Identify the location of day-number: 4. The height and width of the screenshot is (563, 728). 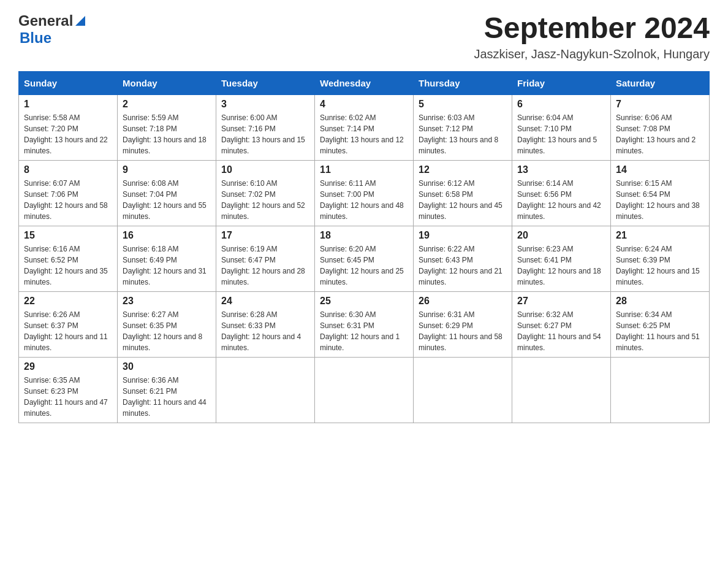
(364, 104).